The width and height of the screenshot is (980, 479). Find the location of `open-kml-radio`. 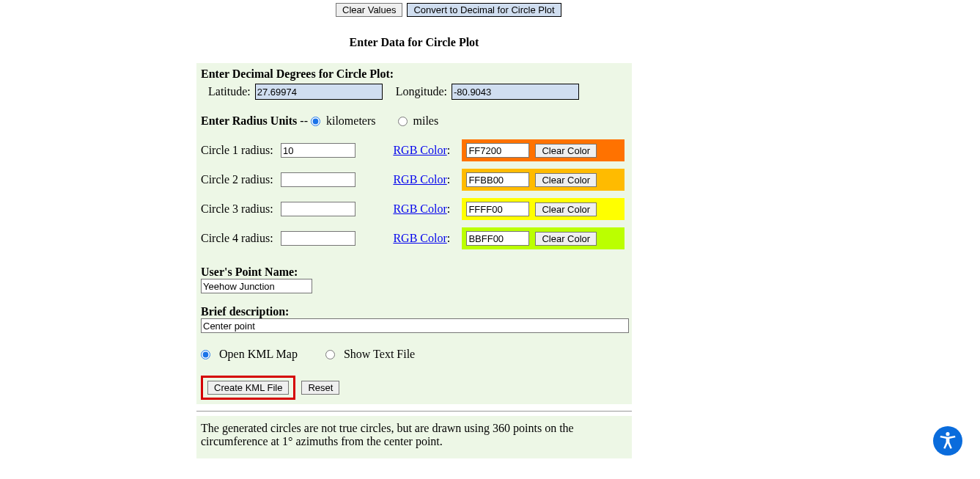

open-kml-radio is located at coordinates (205, 355).